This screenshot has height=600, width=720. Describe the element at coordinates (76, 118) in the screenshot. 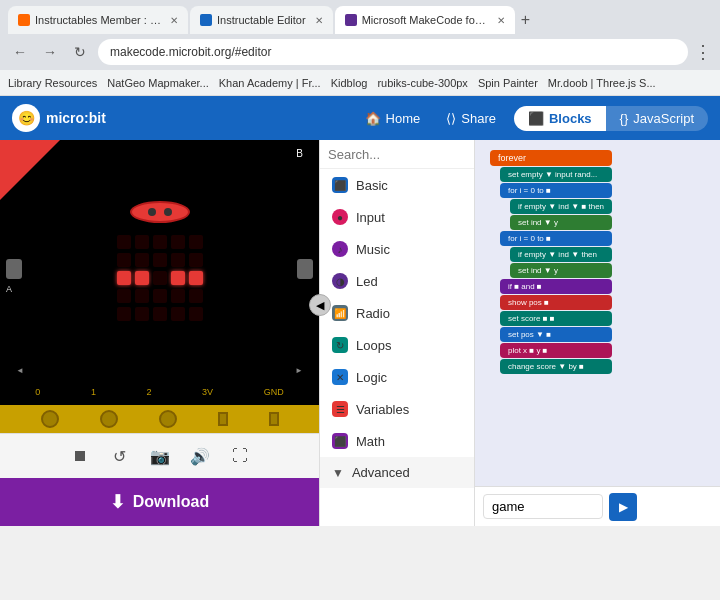

I see `logo-text: micro:bit` at that location.